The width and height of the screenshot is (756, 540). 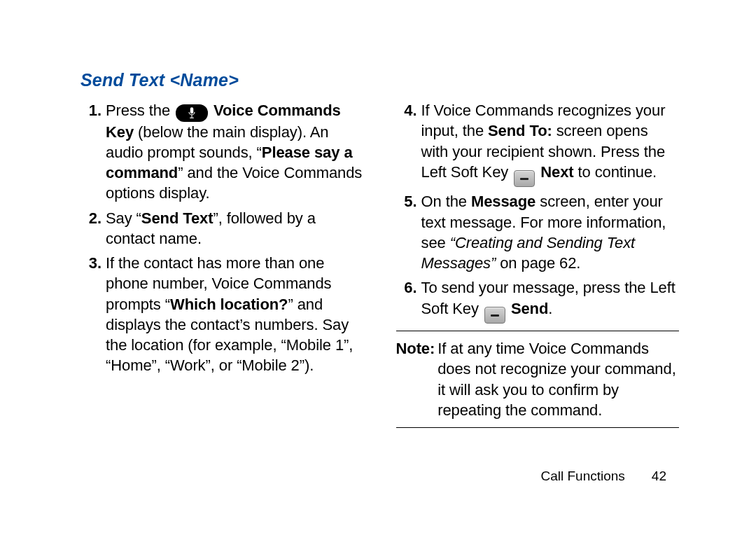 I want to click on note-block: Note: If at any time Voice Commands does…, so click(x=538, y=380).